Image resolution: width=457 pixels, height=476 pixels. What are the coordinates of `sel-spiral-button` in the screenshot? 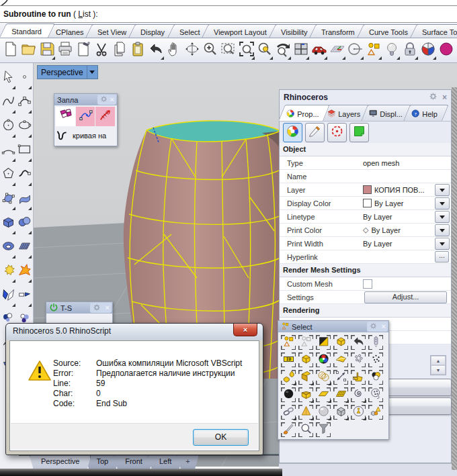 It's located at (358, 395).